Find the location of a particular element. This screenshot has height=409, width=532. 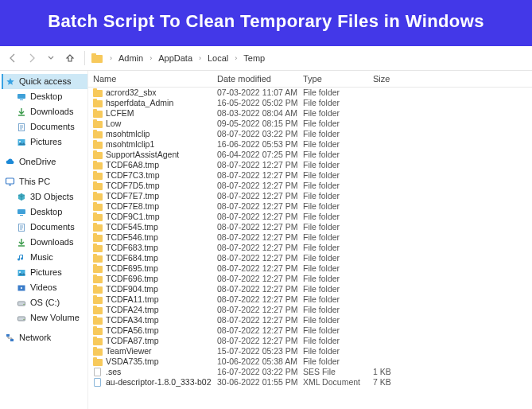

sidebar-item: Videos is located at coordinates (50, 288).